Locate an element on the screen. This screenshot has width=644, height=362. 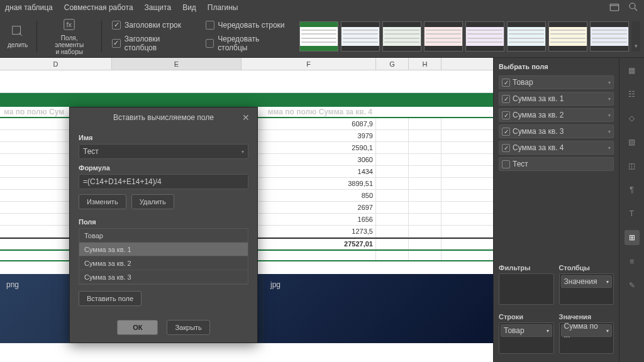
fields-group: fx Поля, элементы и наборы is located at coordinates (69, 36).